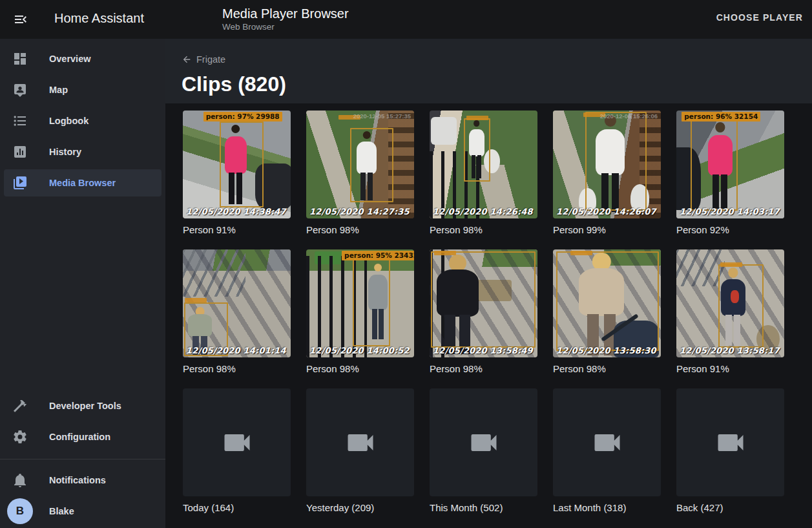 The width and height of the screenshot is (812, 528). I want to click on sidebar-item-label: Map, so click(58, 90).